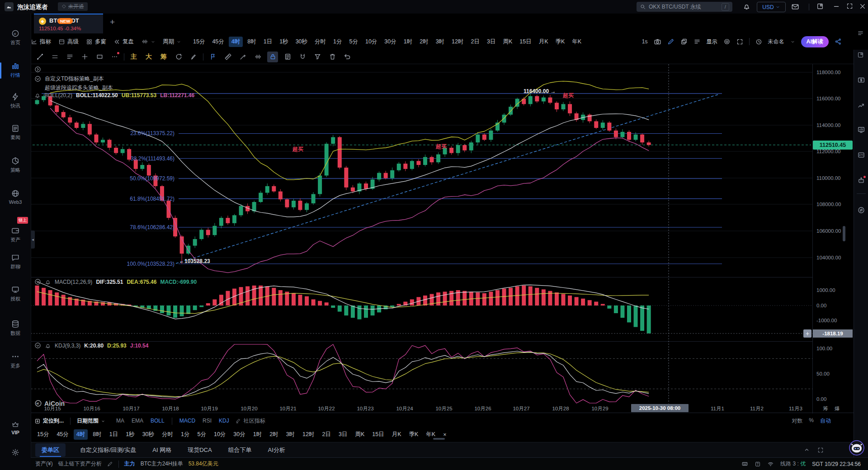 Image resolution: width=868 pixels, height=470 pixels. Describe the element at coordinates (577, 42) in the screenshot. I see `timeframe-年K: 年K` at that location.